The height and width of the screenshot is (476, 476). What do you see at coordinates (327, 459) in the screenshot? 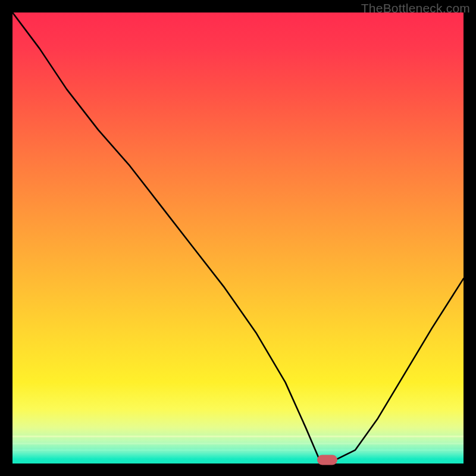
I see `optimal-marker` at bounding box center [327, 459].